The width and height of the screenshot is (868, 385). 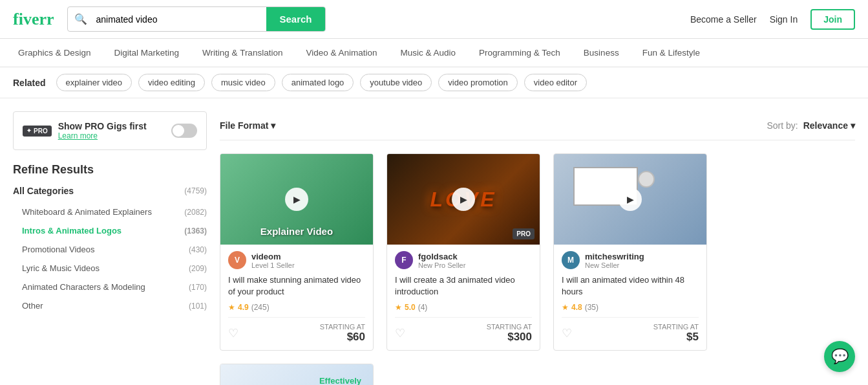 What do you see at coordinates (297, 374) in the screenshot?
I see `gig-card-3: Effectively ▶ E ebaypower Level 1 Seller…` at bounding box center [297, 374].